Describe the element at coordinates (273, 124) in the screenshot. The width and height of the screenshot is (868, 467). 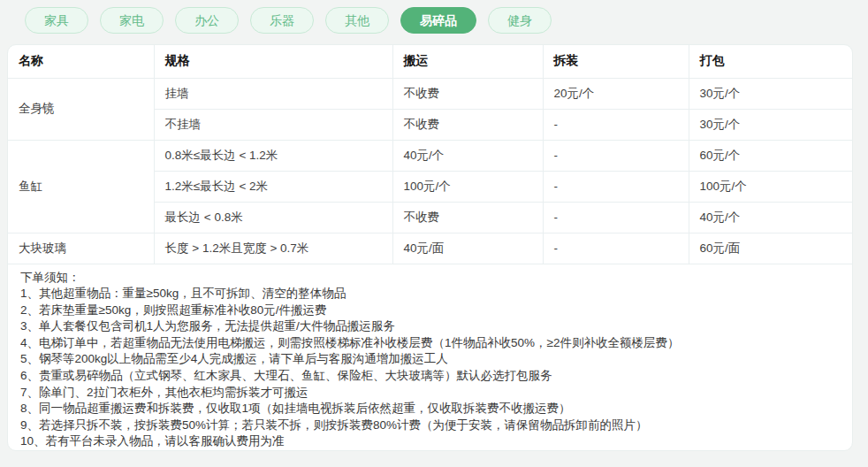
I see `spec-cell: 不挂墙` at that location.